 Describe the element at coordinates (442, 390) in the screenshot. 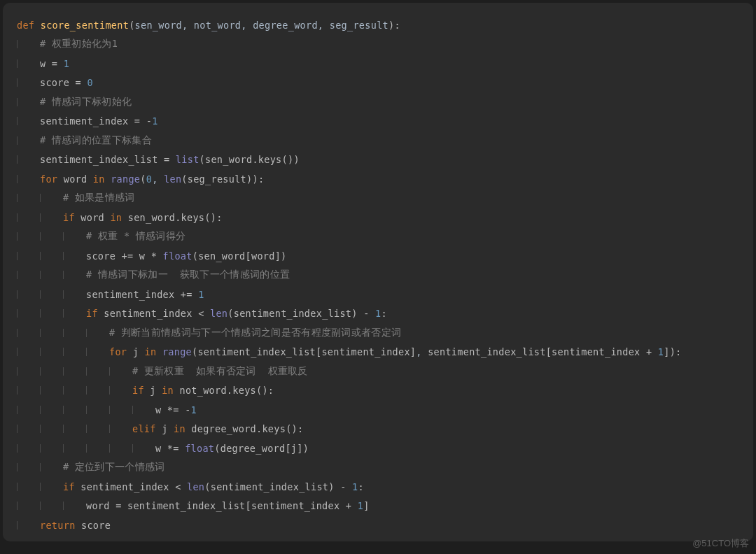

I see `code-text: if j in not_word.keys():` at that location.